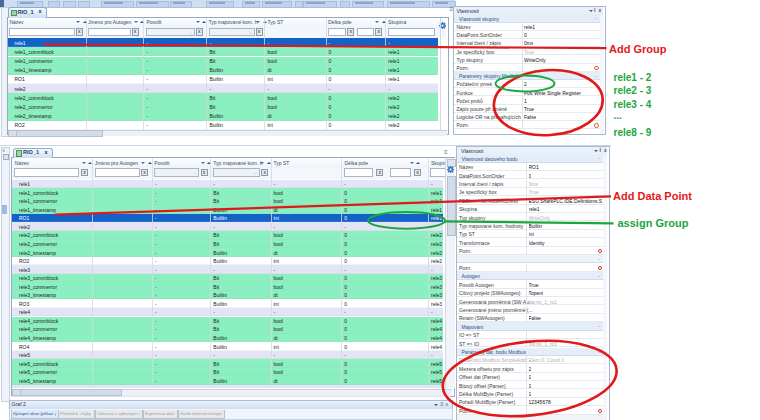 The image size is (760, 420). What do you see at coordinates (638, 49) in the screenshot?
I see `svg-text: Add Group` at bounding box center [638, 49].